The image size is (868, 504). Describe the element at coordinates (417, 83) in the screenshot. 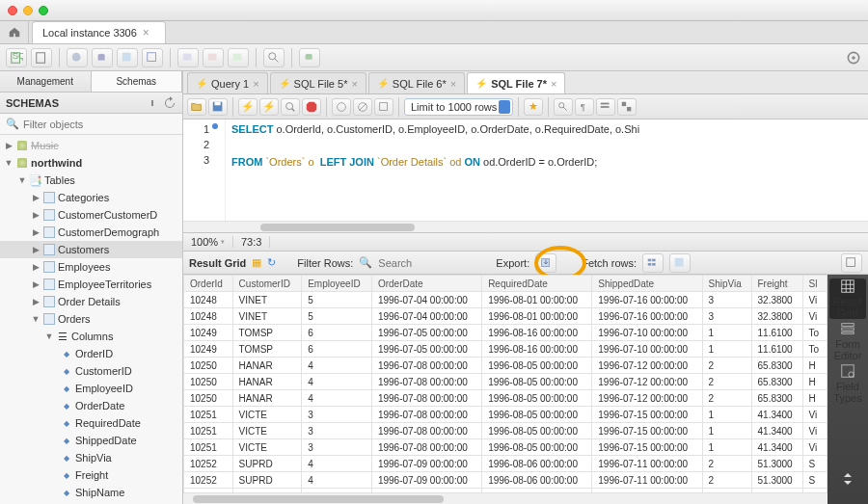

I see `query-tab-file6: ⚡SQL File 6*×` at that location.